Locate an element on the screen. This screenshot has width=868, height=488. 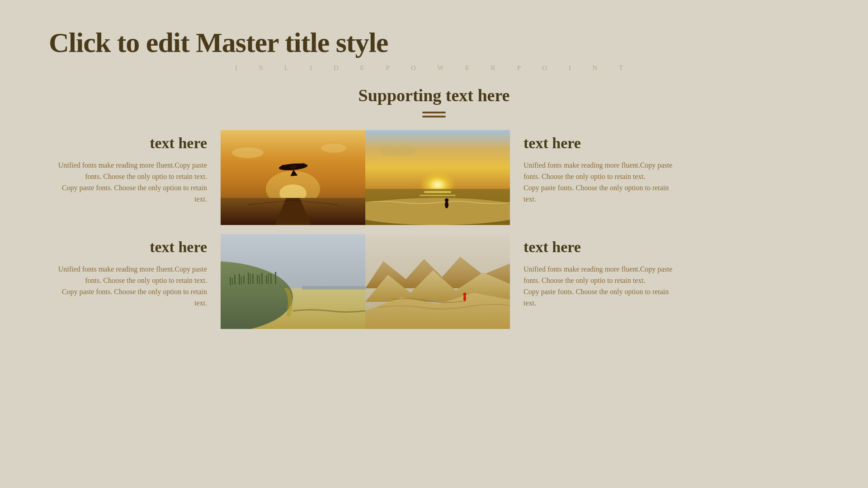
heading-bottom-right: text here is located at coordinates (598, 247).